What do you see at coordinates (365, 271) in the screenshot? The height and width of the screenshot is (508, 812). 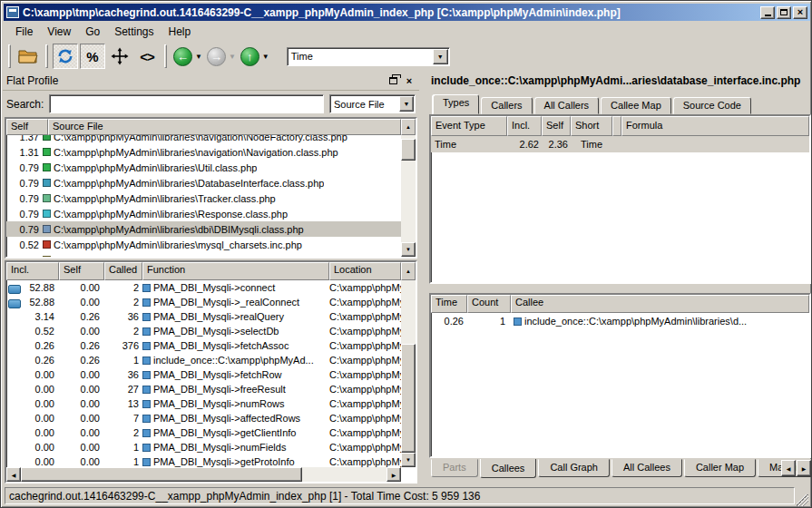 I see `col-location: Location` at bounding box center [365, 271].